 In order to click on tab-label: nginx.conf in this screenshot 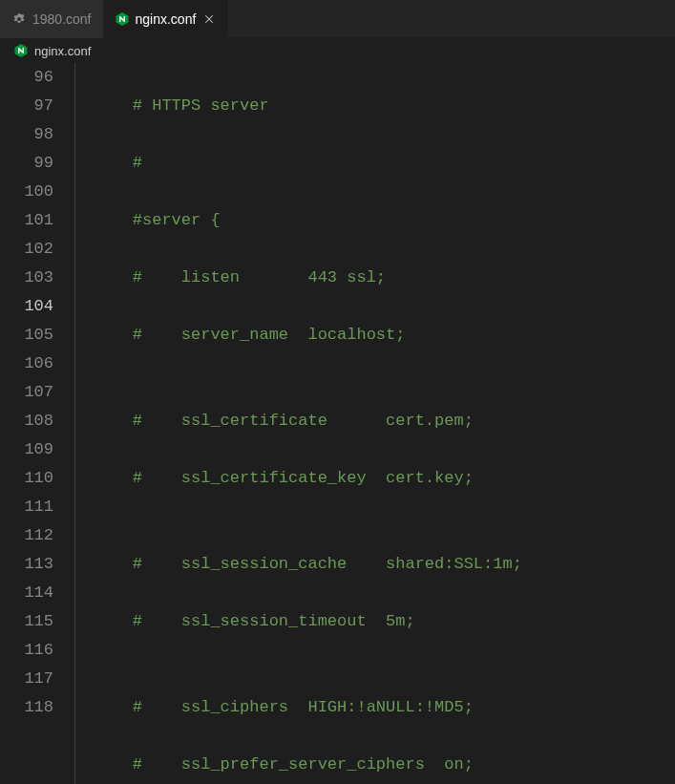, I will do `click(166, 19)`.